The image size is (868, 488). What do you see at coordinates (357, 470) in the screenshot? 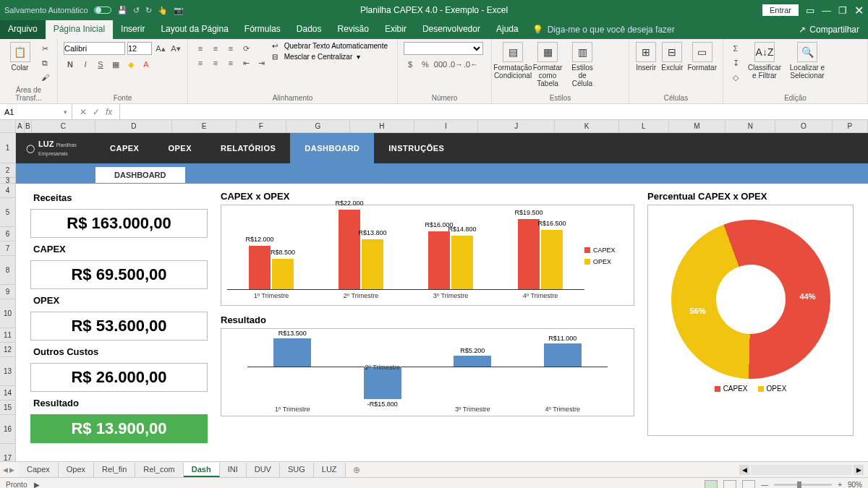
I see `add-sheet-button: ⊕` at bounding box center [357, 470].